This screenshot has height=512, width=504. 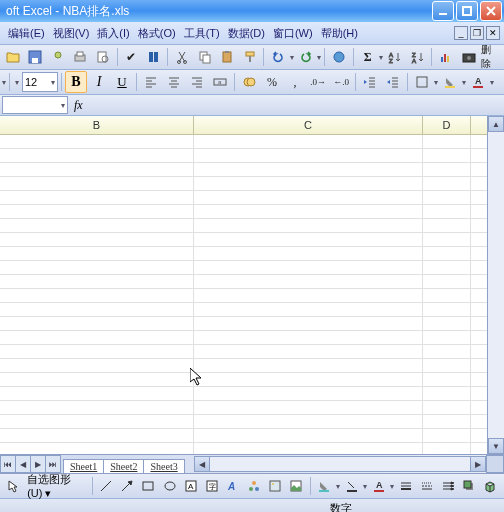 I want to click on name-box: ▾, so click(x=35, y=105).